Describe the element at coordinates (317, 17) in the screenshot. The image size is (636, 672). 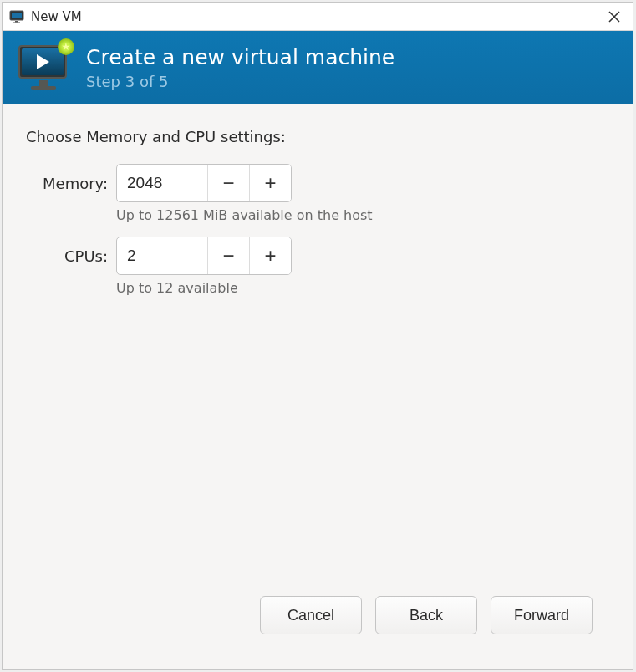
I see `window-title: New VM` at that location.